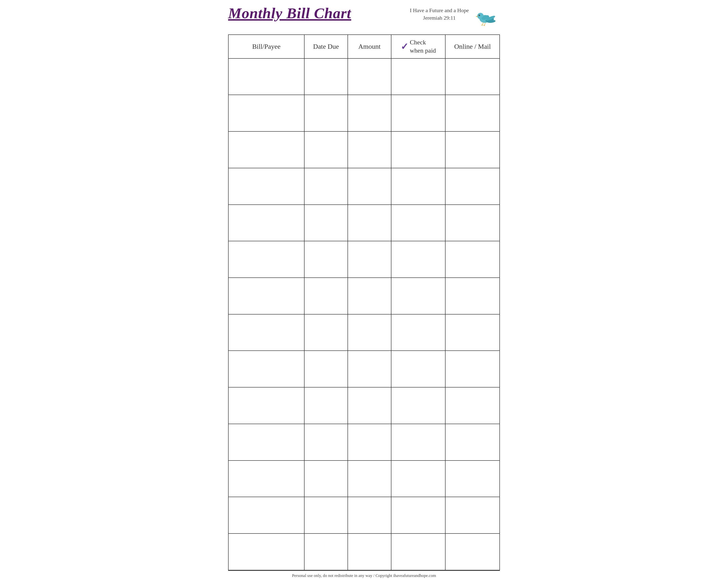 This screenshot has width=728, height=582. What do you see at coordinates (473, 47) in the screenshot?
I see `col-header-online: Online / Mail` at bounding box center [473, 47].